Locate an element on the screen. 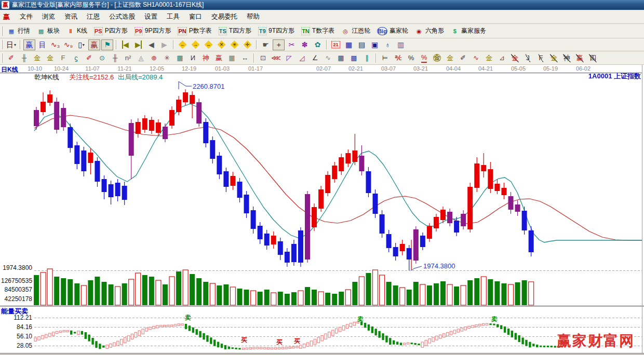  tool-button: ⊨ is located at coordinates (385, 58).